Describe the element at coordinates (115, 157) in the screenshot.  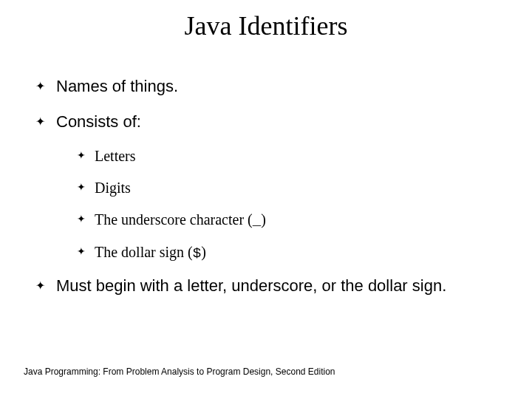
I see `sub-bullet-text: Letters` at that location.